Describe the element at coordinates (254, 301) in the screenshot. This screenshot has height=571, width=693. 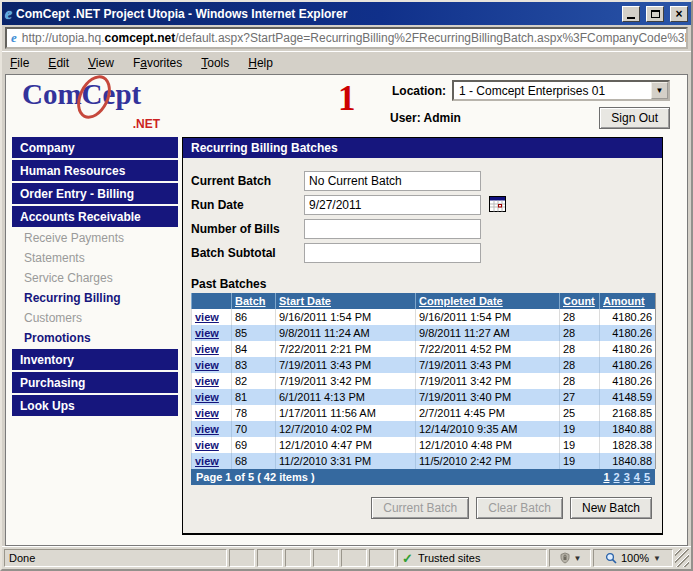
I see `column-header-batch: Batch` at that location.